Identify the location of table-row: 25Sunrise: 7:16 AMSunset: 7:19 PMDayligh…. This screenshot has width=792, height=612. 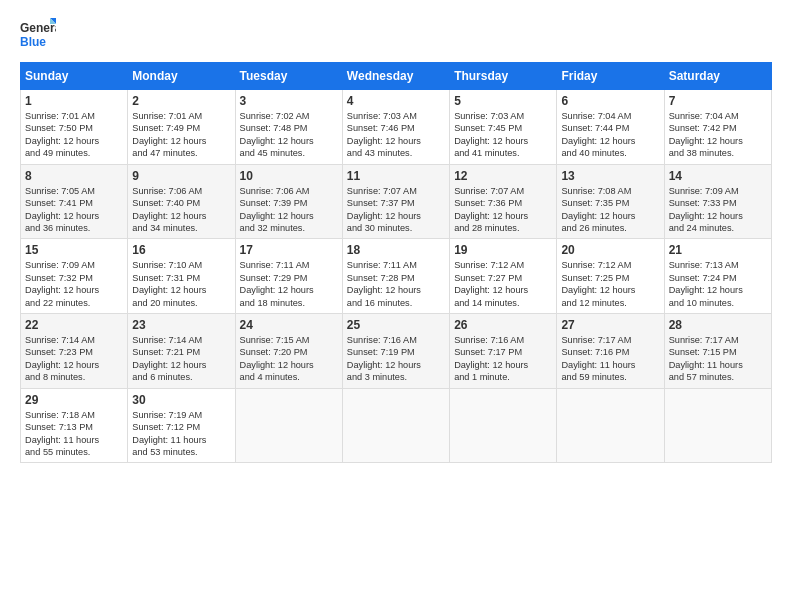
(396, 352).